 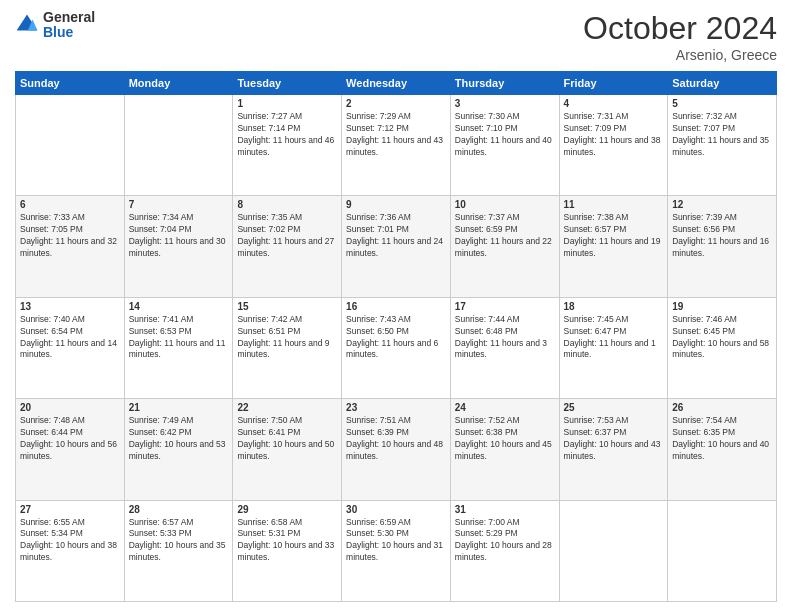 I want to click on calendar-cell: 10Sunrise: 7:37 AMSunset: 6:59 PMDayligh…, so click(x=504, y=246).